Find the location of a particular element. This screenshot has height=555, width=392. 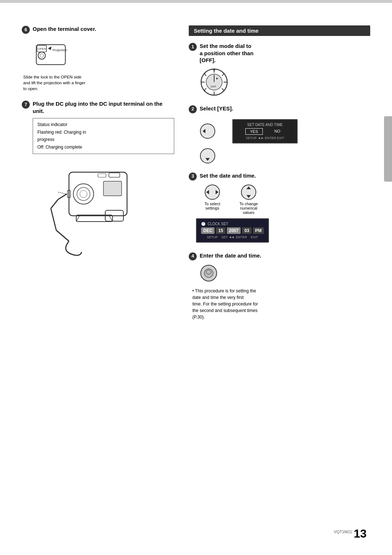

clock-setup-text: SETUP is located at coordinates (212, 237).